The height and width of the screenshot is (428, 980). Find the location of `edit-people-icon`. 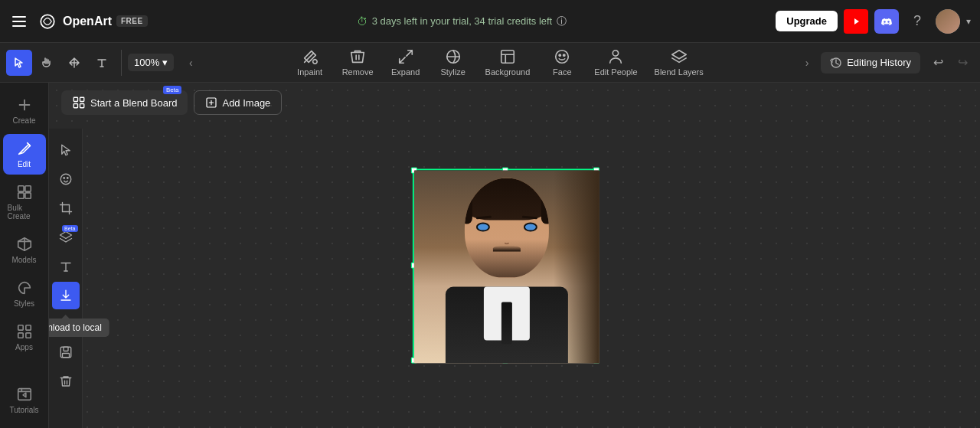

edit-people-icon is located at coordinates (616, 57).